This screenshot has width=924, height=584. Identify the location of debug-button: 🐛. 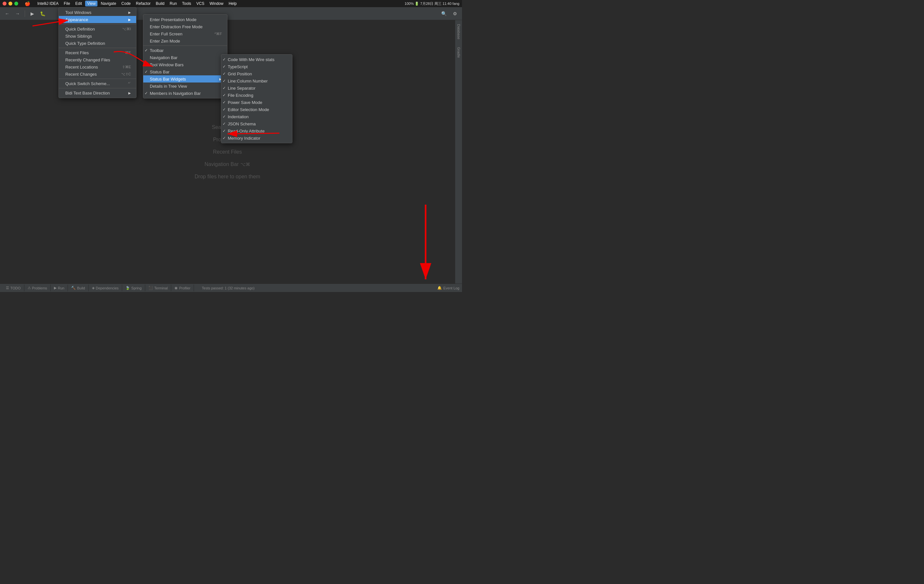
(43, 14).